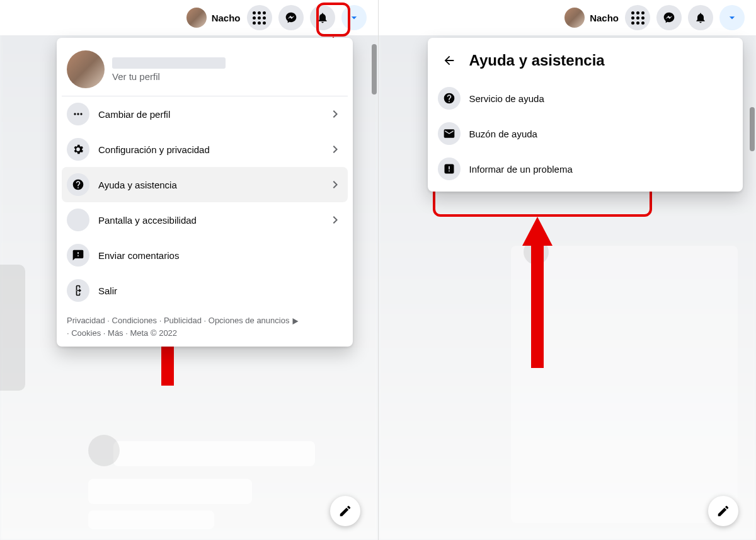 The image size is (756, 540). What do you see at coordinates (78, 290) in the screenshot?
I see `logout-icon` at bounding box center [78, 290].